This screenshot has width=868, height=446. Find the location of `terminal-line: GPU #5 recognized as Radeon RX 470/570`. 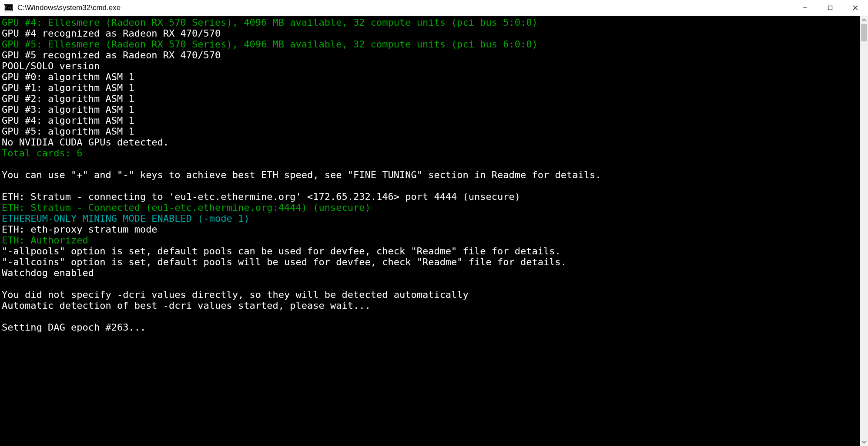

terminal-line: GPU #5 recognized as Radeon RX 470/570 is located at coordinates (430, 55).